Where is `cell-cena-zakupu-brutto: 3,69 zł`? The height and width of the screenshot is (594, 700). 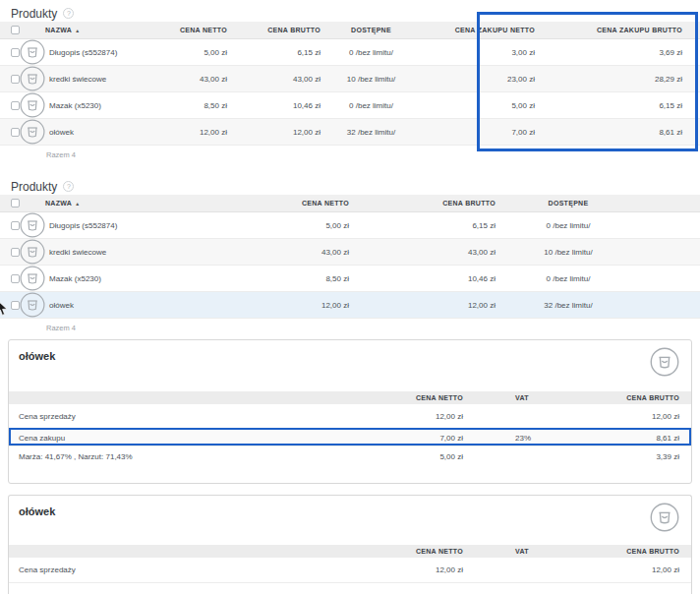
cell-cena-zakupu-brutto: 3,69 zł is located at coordinates (620, 53).